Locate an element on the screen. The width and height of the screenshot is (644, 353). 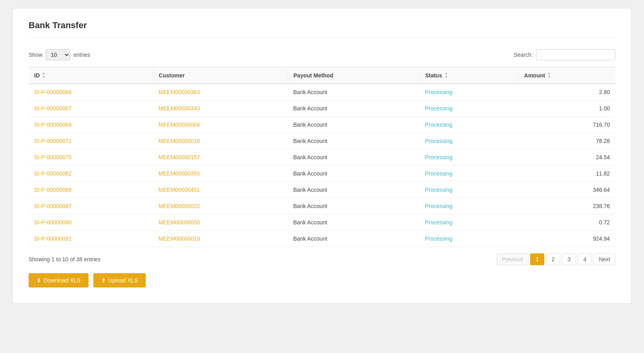
page-1-button: 1 is located at coordinates (537, 259).